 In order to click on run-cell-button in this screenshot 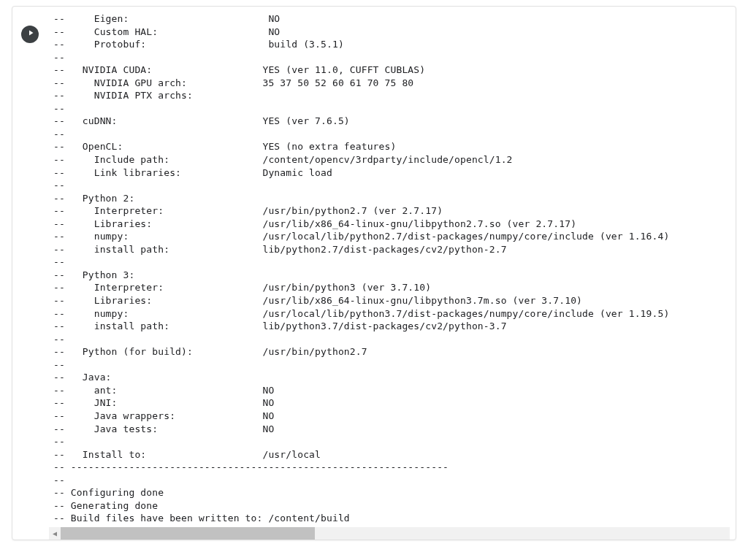, I will do `click(30, 34)`.